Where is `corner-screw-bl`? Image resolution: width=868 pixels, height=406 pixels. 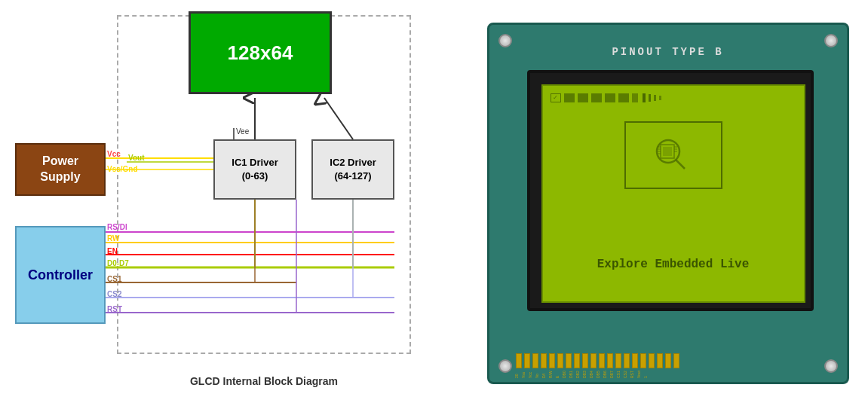 corner-screw-bl is located at coordinates (505, 366).